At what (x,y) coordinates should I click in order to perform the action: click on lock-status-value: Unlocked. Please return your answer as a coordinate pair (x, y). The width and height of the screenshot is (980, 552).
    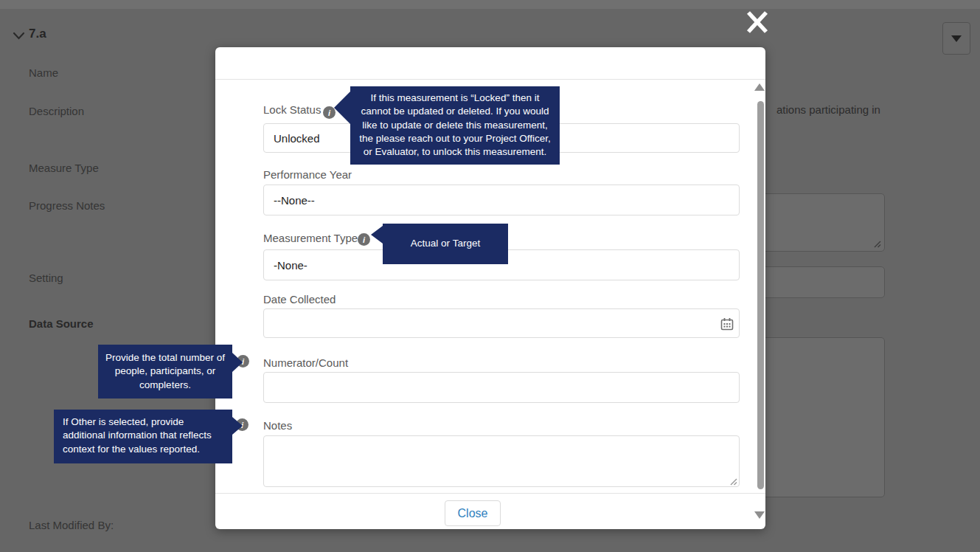
    Looking at the image, I should click on (296, 139).